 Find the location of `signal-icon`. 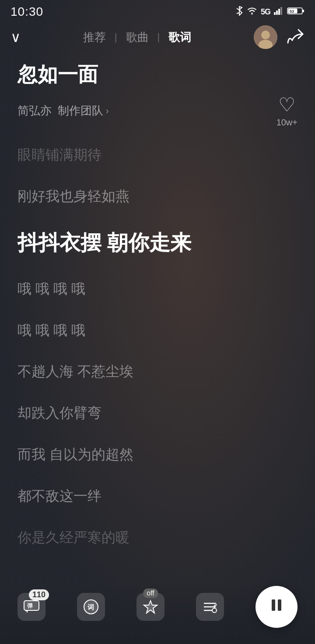

signal-icon is located at coordinates (279, 12).